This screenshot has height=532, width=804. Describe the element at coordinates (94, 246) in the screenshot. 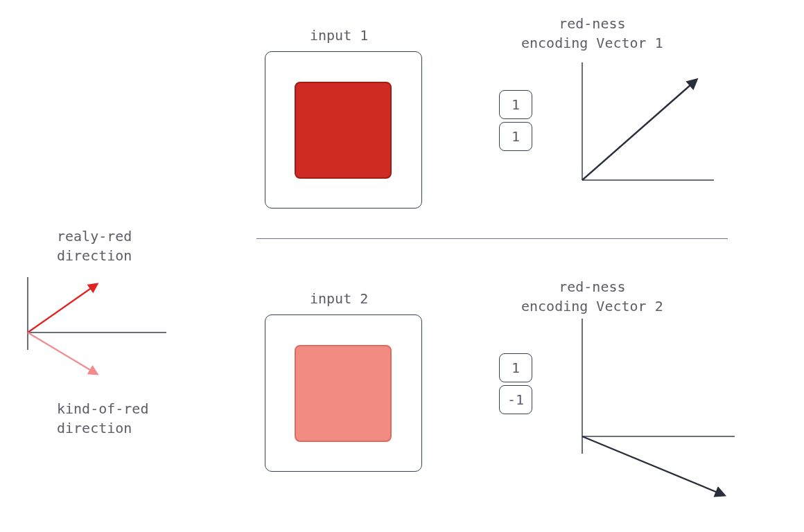

I see `really-red-label: realy-red direction` at that location.